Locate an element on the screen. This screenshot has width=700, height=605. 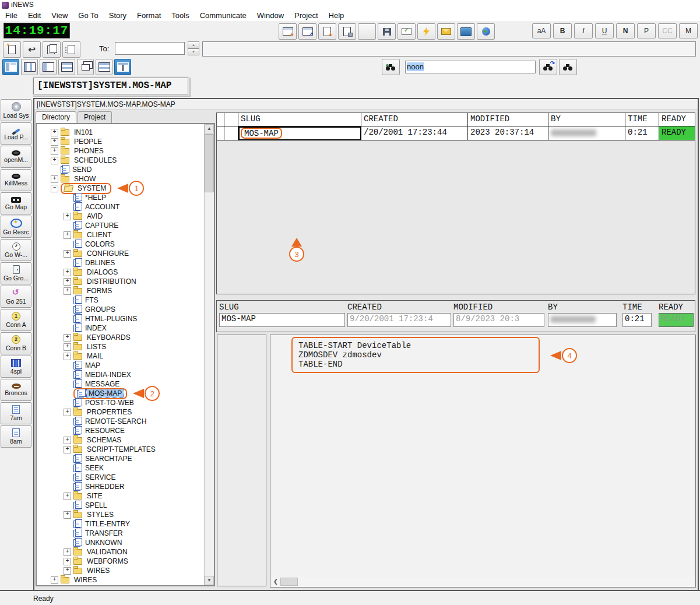
tree-item-in101: +IN101 is located at coordinates (125, 132).